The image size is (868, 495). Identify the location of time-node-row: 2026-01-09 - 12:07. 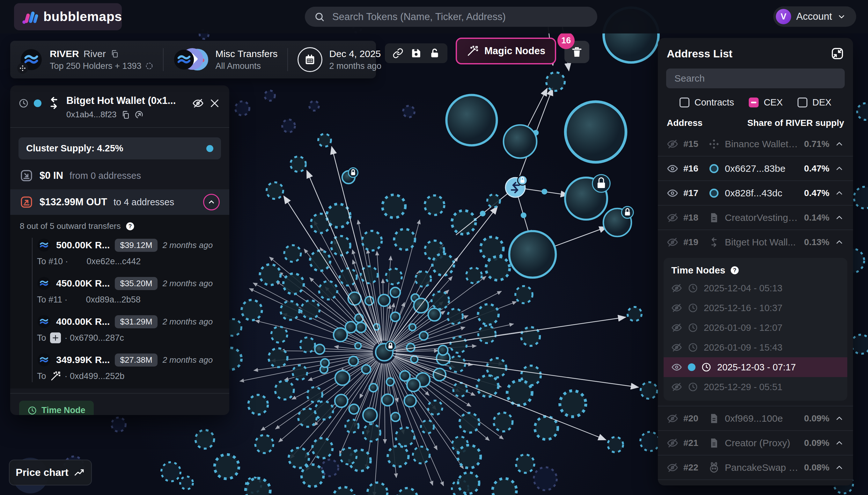
(755, 328).